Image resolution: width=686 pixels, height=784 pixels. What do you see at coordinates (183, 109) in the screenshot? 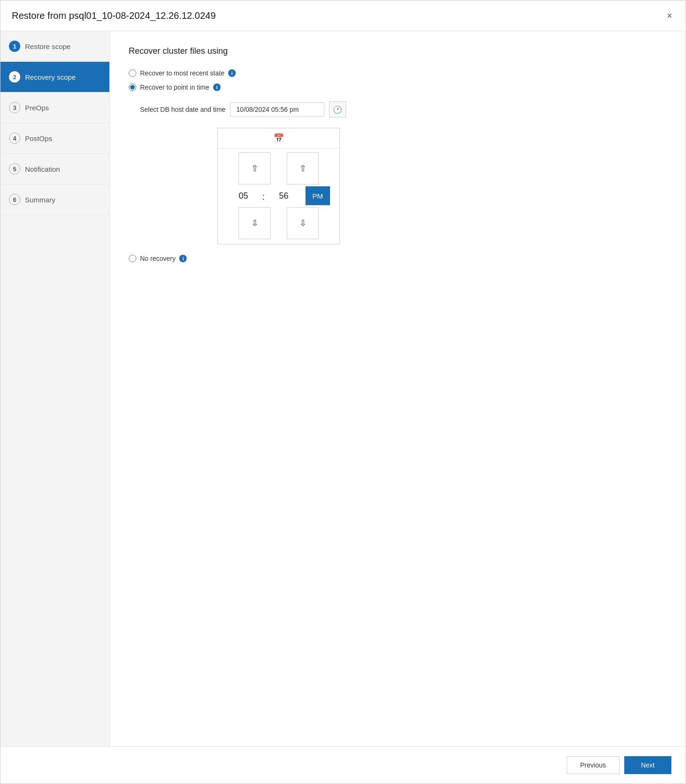
I see `date-time-label: Select DB host date and time` at bounding box center [183, 109].